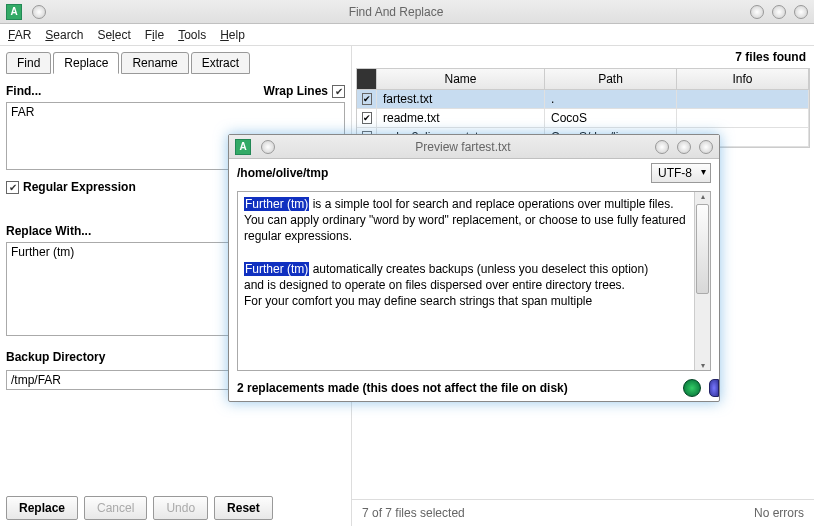  Describe the element at coordinates (611, 79) in the screenshot. I see `col-path: Path` at that location.